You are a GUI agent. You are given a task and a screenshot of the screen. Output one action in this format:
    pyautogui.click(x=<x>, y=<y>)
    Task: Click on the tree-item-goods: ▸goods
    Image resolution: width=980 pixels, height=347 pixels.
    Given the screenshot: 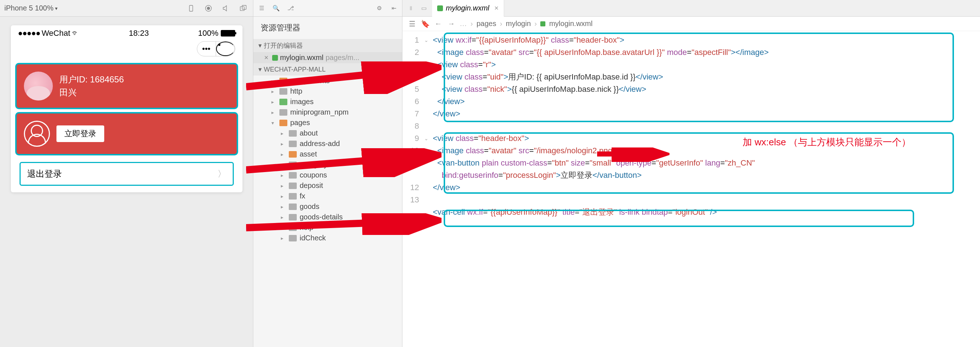 What is the action you would take?
    pyautogui.click(x=328, y=207)
    